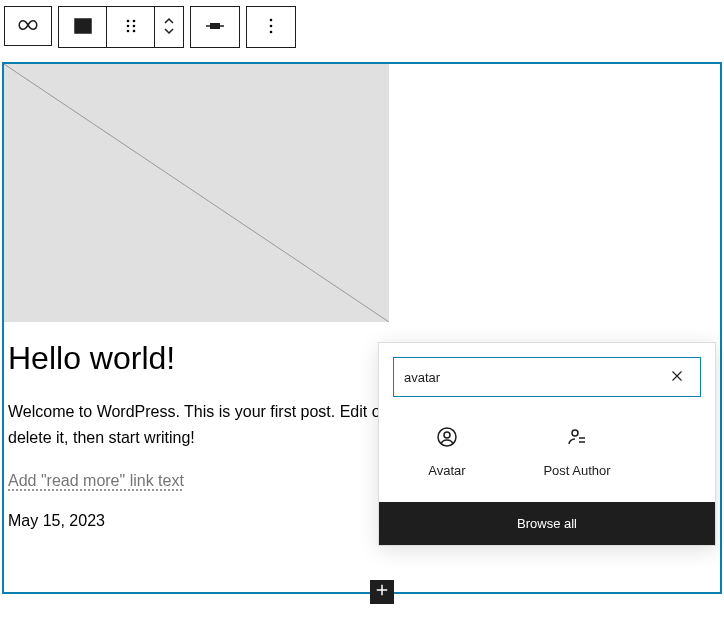 The height and width of the screenshot is (622, 724). I want to click on align-icon, so click(215, 28).